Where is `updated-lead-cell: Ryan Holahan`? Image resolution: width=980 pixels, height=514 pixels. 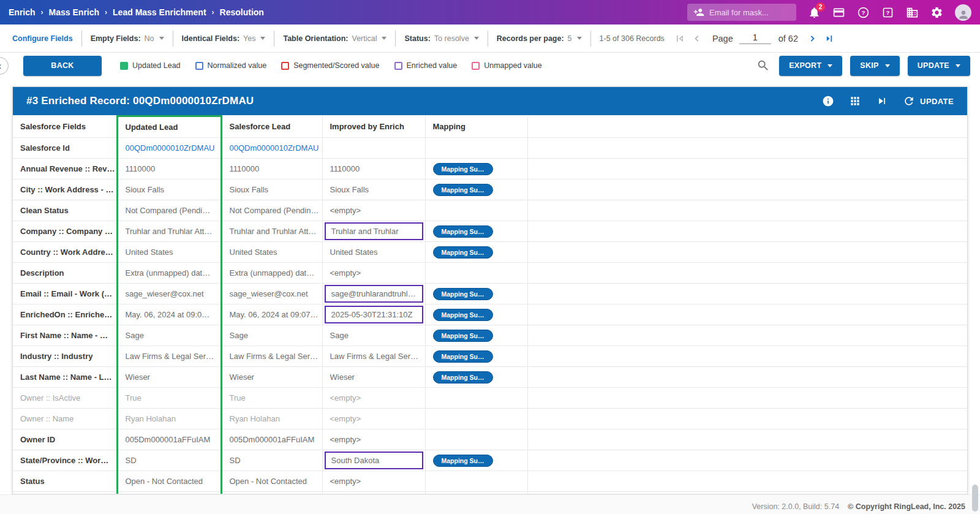 updated-lead-cell: Ryan Holahan is located at coordinates (169, 419).